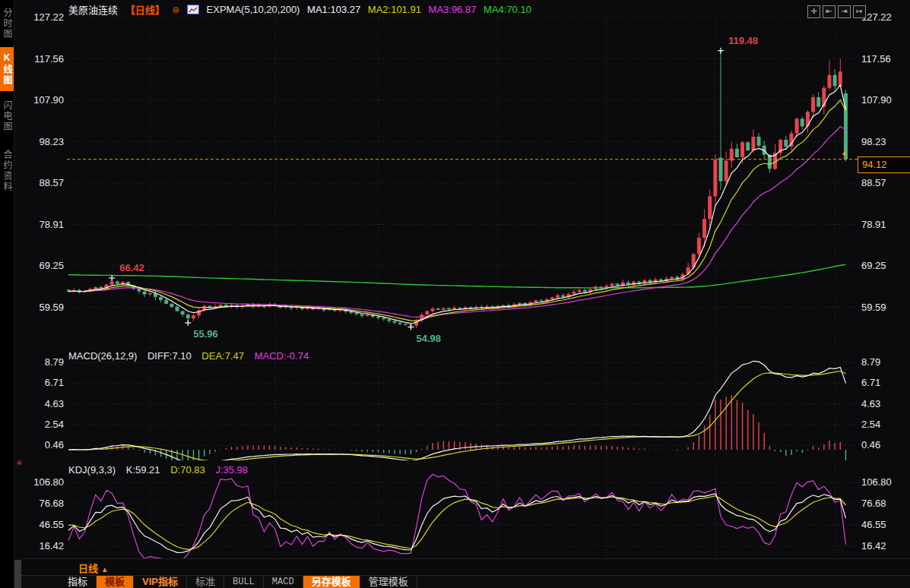 This screenshot has width=910, height=588. What do you see at coordinates (176, 10) in the screenshot?
I see `expand-icon: ⊕` at bounding box center [176, 10].